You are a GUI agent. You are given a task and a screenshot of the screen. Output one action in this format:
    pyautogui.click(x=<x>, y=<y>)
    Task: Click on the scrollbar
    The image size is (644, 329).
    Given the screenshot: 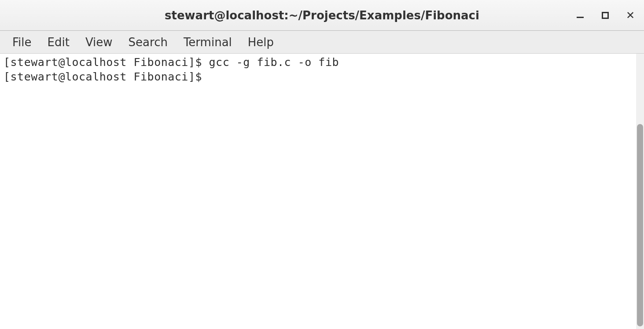 What is the action you would take?
    pyautogui.click(x=640, y=191)
    